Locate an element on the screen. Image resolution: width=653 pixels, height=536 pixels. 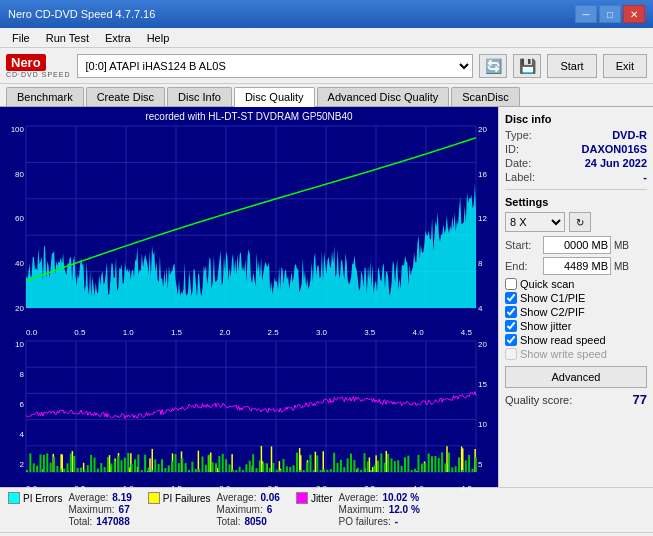
pi-failures-details: Average: 0.06 Maximum: 6 Total: 8050 is located at coordinates (248, 510).